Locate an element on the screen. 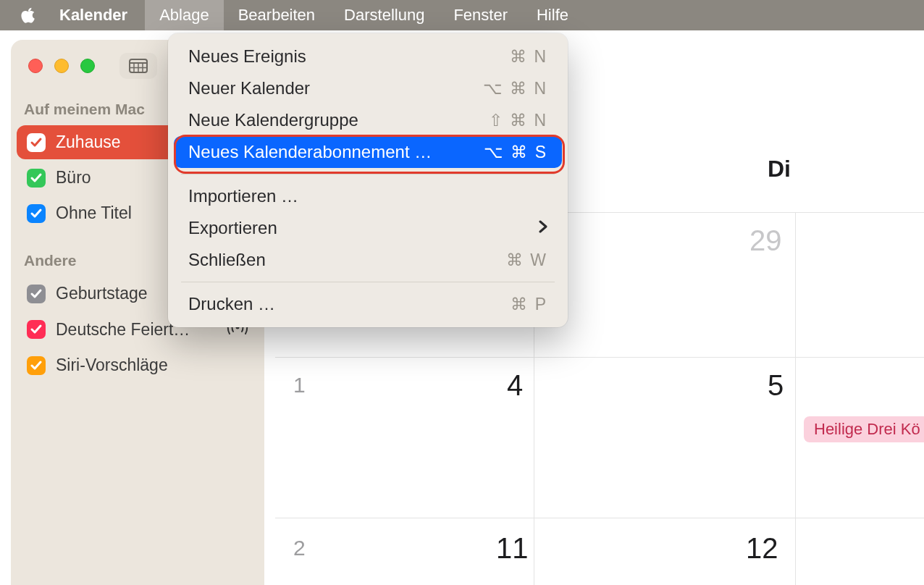 This screenshot has width=924, height=585. menu-fenster: Fenster is located at coordinates (481, 15).